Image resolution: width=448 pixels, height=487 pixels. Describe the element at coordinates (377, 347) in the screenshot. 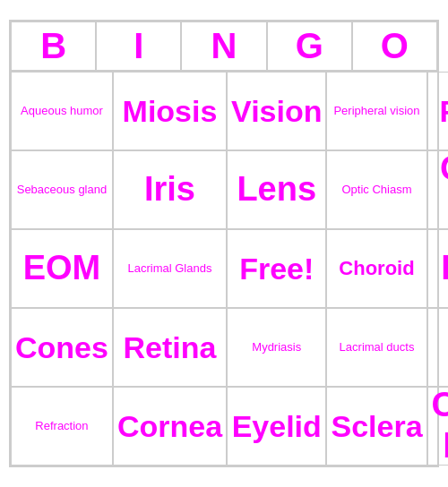

I see `cell-text: Lacrimal ducts` at that location.